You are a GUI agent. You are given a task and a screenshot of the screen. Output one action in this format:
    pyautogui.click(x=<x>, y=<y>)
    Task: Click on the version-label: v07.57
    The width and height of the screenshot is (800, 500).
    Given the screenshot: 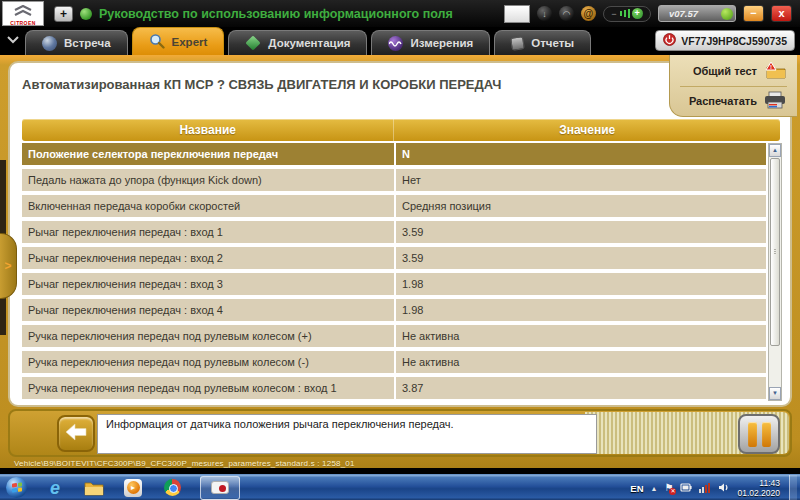 What is the action you would take?
    pyautogui.click(x=695, y=14)
    